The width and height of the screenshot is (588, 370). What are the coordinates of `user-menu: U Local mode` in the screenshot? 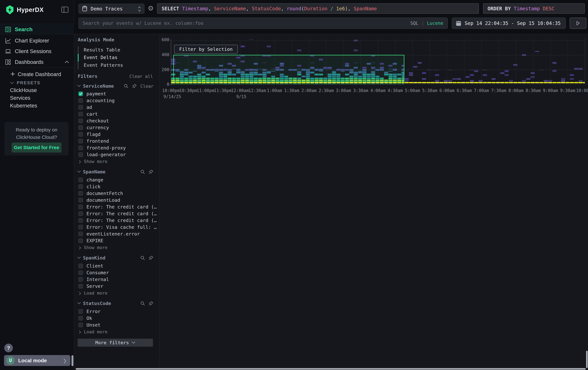 It's located at (37, 360).